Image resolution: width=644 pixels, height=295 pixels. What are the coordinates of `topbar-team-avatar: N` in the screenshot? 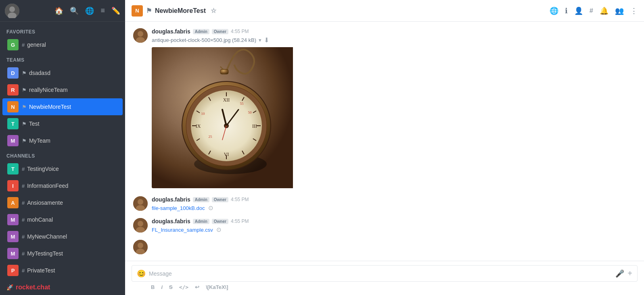 It's located at (137, 11).